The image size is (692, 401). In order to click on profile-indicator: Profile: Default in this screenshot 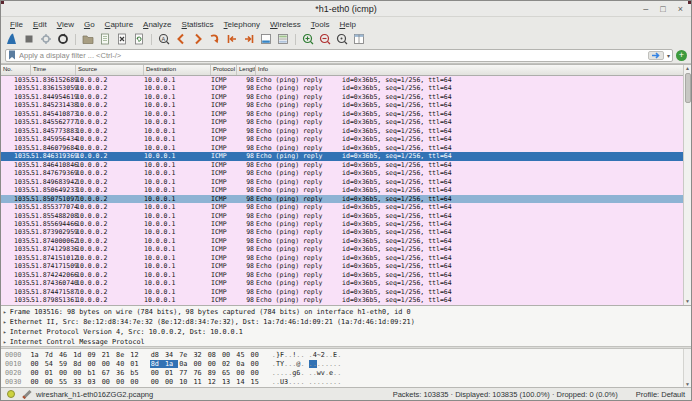, I will do `click(660, 394)`.